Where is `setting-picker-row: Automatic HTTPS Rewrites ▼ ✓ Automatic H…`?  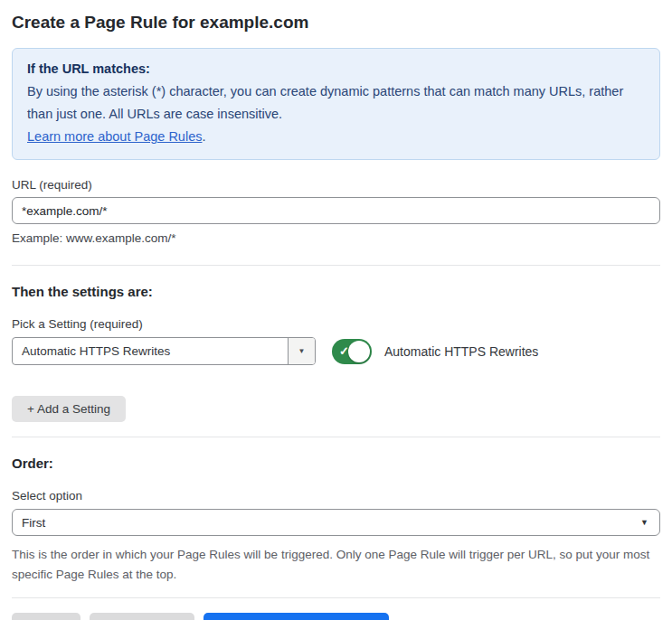
setting-picker-row: Automatic HTTPS Rewrites ▼ ✓ Automatic H… is located at coordinates (336, 351).